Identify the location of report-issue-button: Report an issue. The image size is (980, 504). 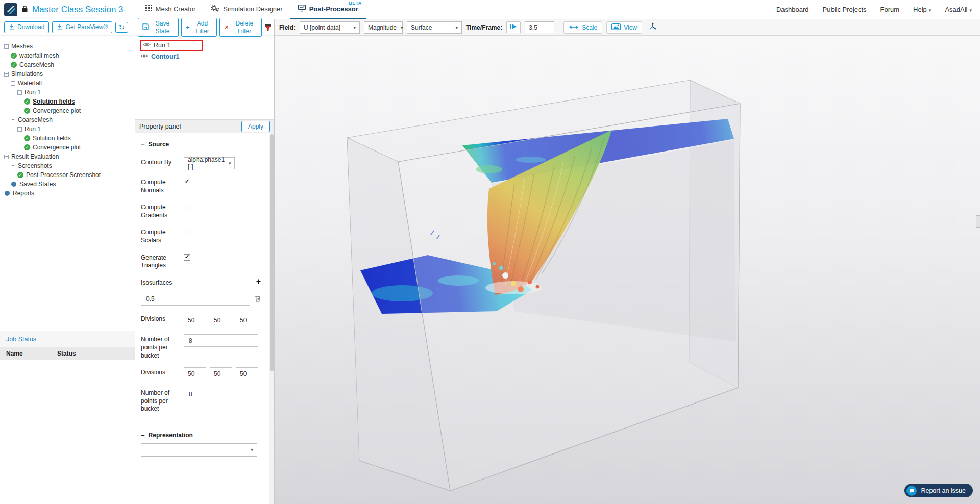
(939, 491).